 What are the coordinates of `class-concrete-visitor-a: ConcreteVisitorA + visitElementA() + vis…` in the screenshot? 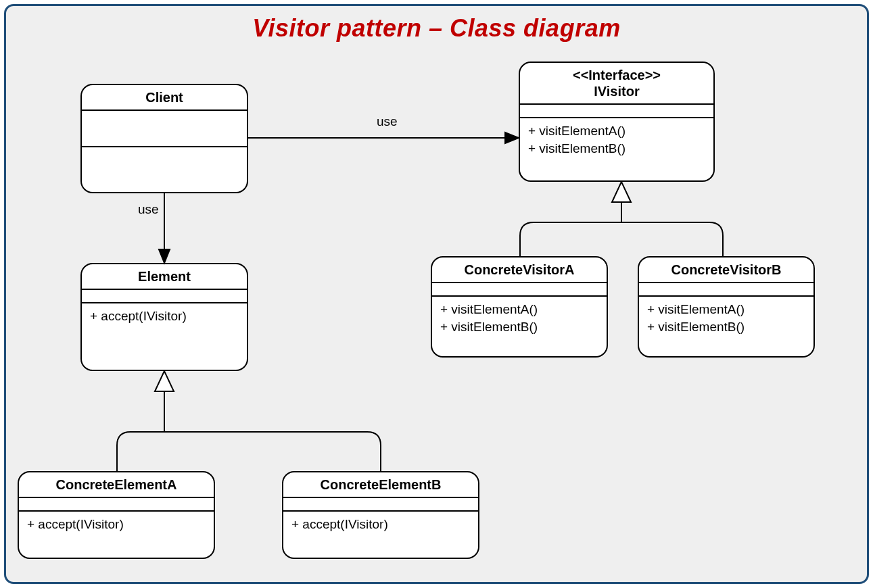 It's located at (519, 307).